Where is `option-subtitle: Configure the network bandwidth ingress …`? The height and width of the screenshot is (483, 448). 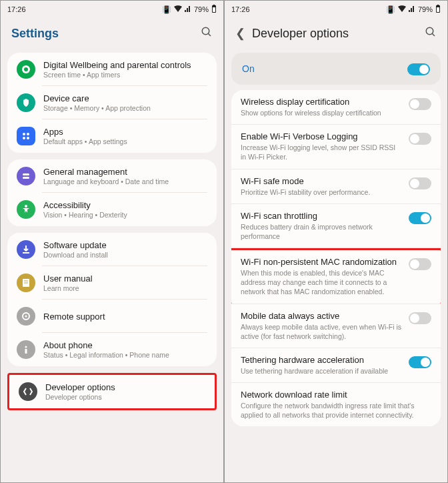 option-subtitle: Configure the network bandwidth ingress … is located at coordinates (336, 410).